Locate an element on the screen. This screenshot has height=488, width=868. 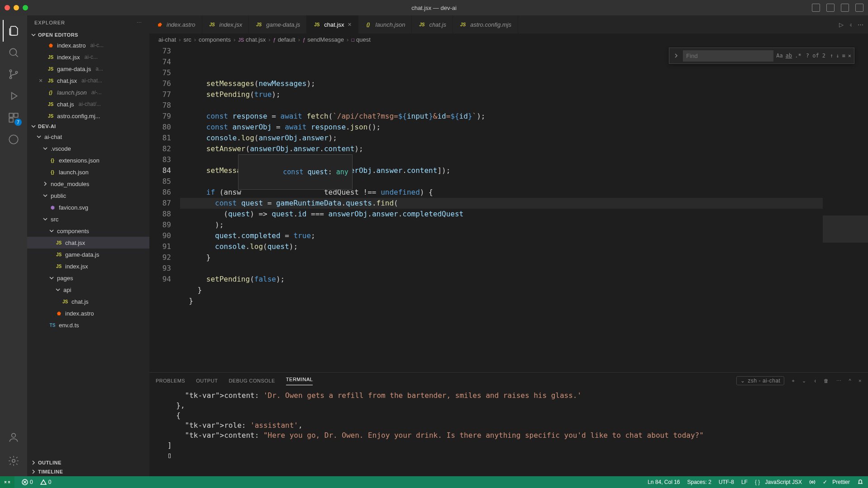
editor-tab: JSgame-data.js is located at coordinates (278, 24).